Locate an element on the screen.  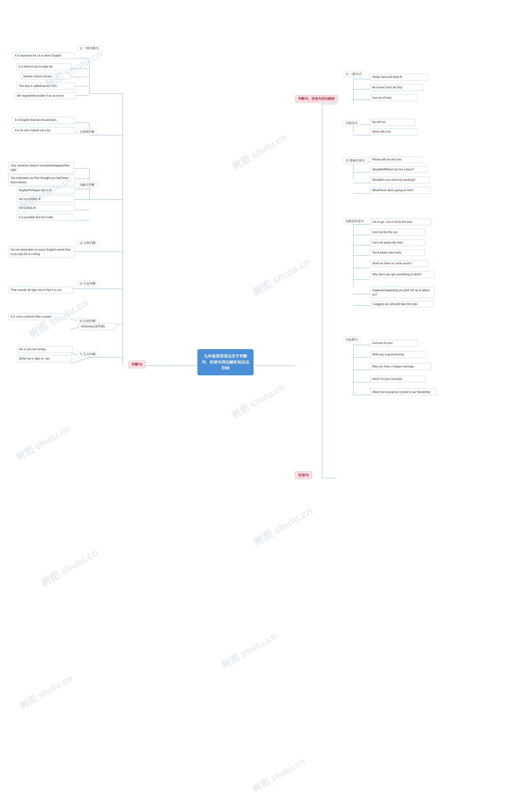
r-leaf-3-3: Would/Do you mind my smoking? is located at coordinates (400, 180).